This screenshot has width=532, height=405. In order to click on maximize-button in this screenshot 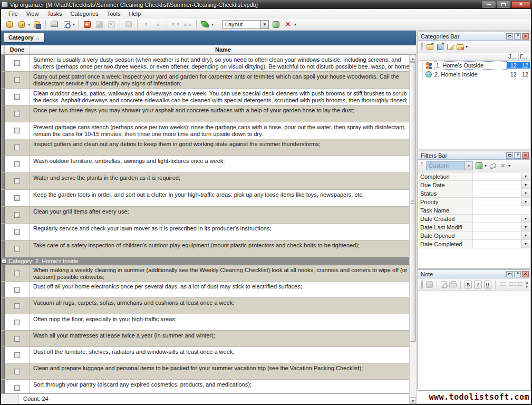, I will do `click(504, 4)`.